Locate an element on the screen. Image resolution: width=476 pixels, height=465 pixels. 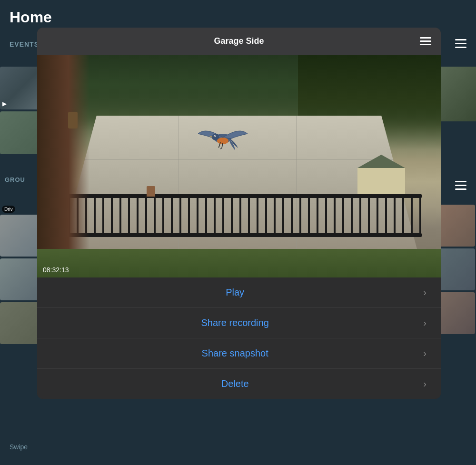
share-snapshot-chevron-icon: › is located at coordinates (425, 353).